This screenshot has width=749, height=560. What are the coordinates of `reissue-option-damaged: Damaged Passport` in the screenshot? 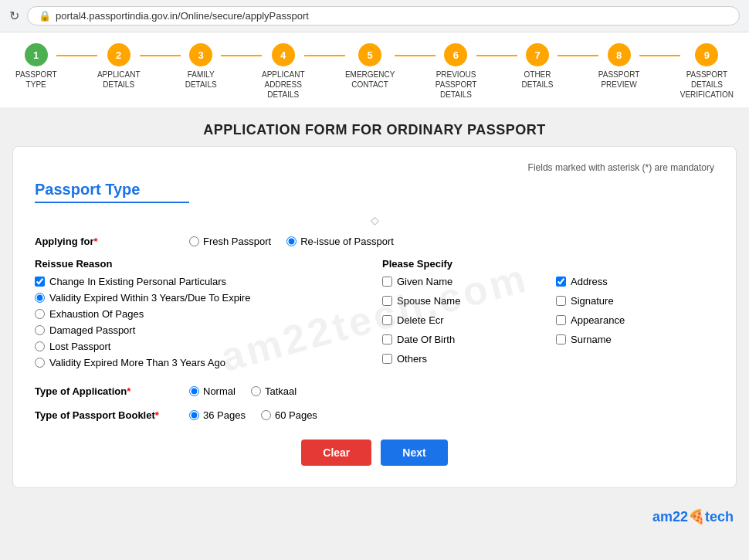 It's located at (201, 331).